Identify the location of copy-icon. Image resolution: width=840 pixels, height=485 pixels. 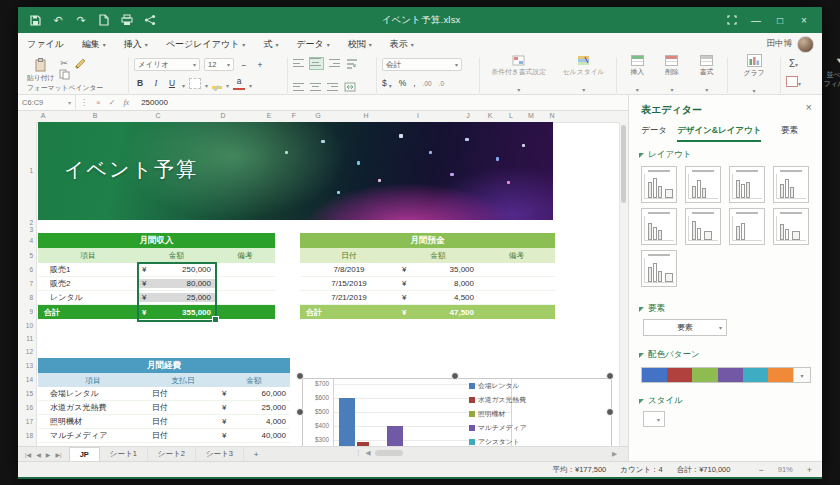
(64, 74).